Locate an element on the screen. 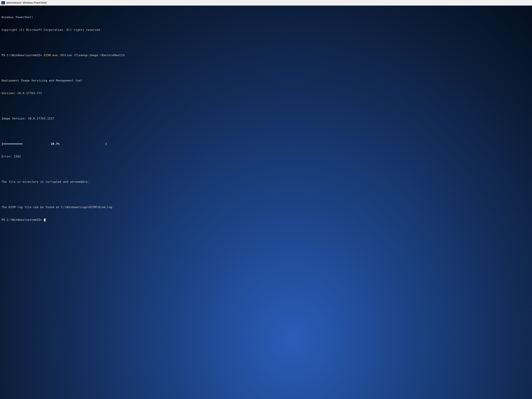 The height and width of the screenshot is (399, 532). powershell-icon is located at coordinates (3, 3).